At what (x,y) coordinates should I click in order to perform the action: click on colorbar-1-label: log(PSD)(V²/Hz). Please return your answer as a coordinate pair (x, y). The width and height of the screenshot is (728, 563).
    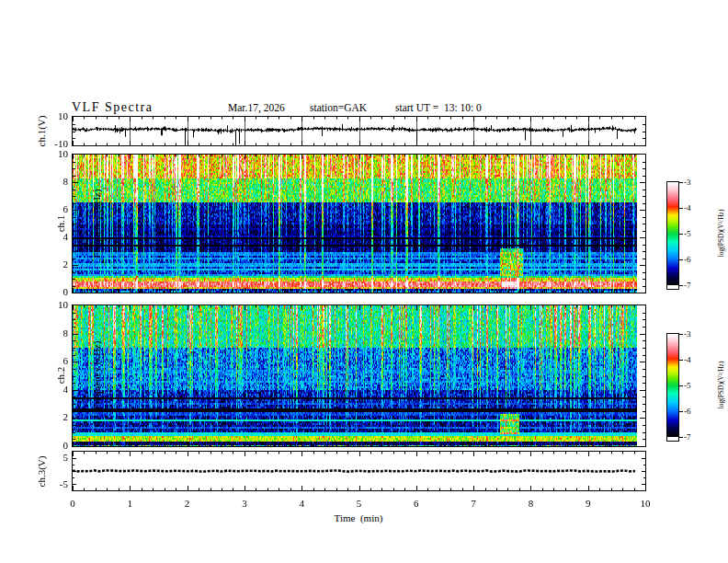
    Looking at the image, I should click on (721, 234).